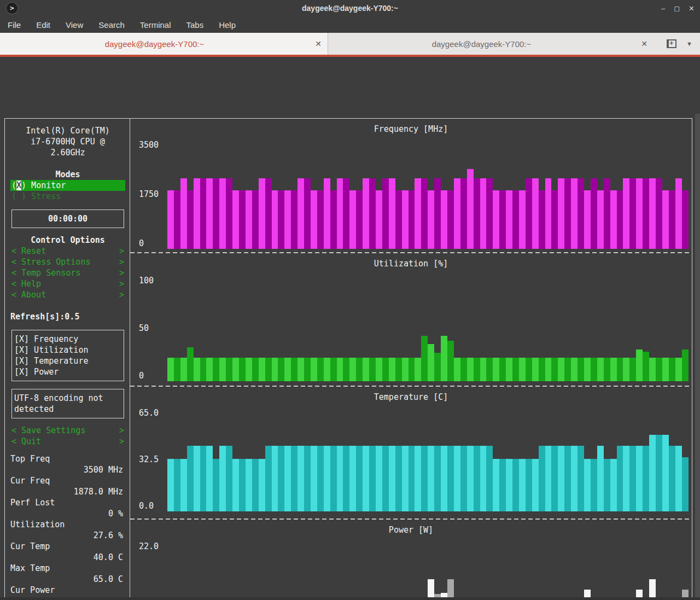 This screenshot has height=600, width=700. Describe the element at coordinates (121, 430) in the screenshot. I see `bracket-right: >` at that location.